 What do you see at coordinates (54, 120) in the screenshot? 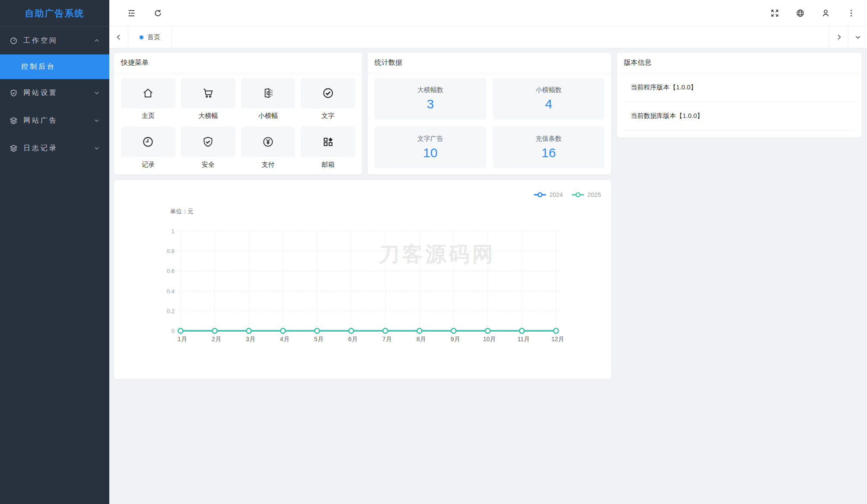
I see `sidebar-item-site-ads: 网站广告` at bounding box center [54, 120].